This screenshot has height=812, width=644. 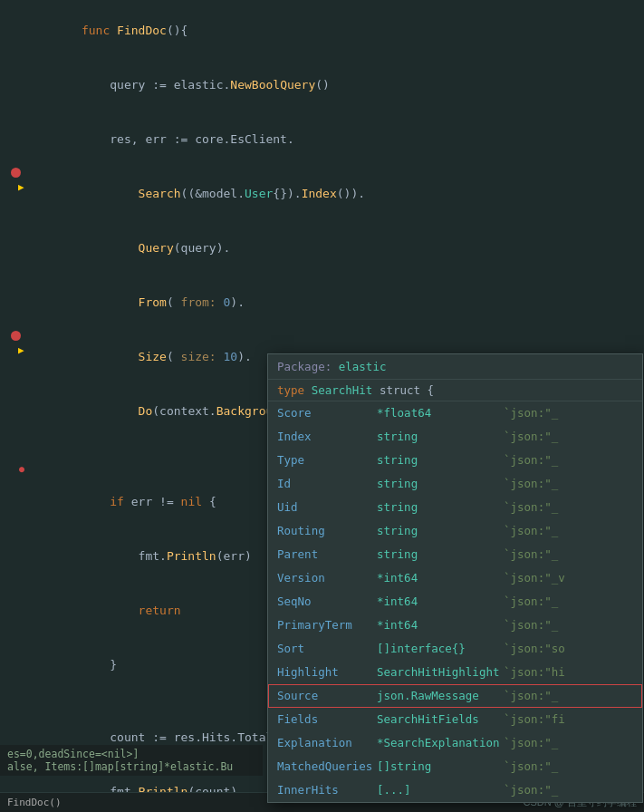 I want to click on debug-left-bar: es=0,deadSince=<nil>] alse, Items:[]map[…, so click(x=131, y=760).